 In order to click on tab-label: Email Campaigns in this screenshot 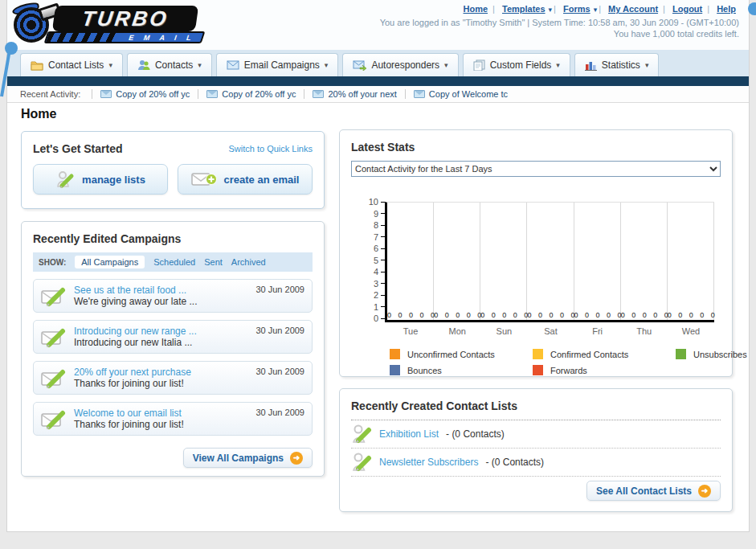, I will do `click(282, 65)`.